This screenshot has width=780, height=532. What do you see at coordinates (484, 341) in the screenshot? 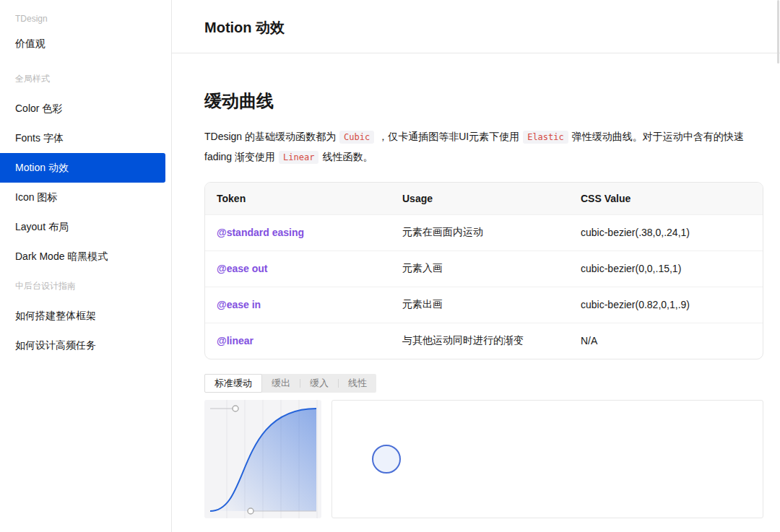
I see `table-row: @linear 与其他运动同时进行的渐变 N/A` at bounding box center [484, 341].